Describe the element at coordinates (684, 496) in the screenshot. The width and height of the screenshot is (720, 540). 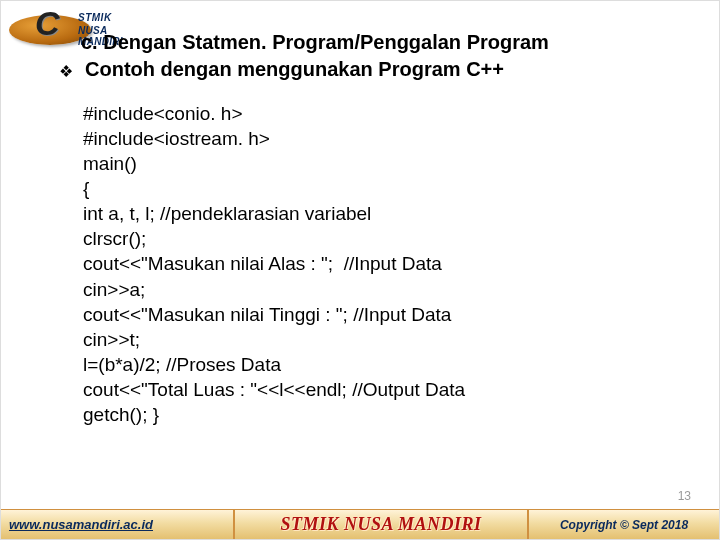
I see `slide-number: 13` at that location.